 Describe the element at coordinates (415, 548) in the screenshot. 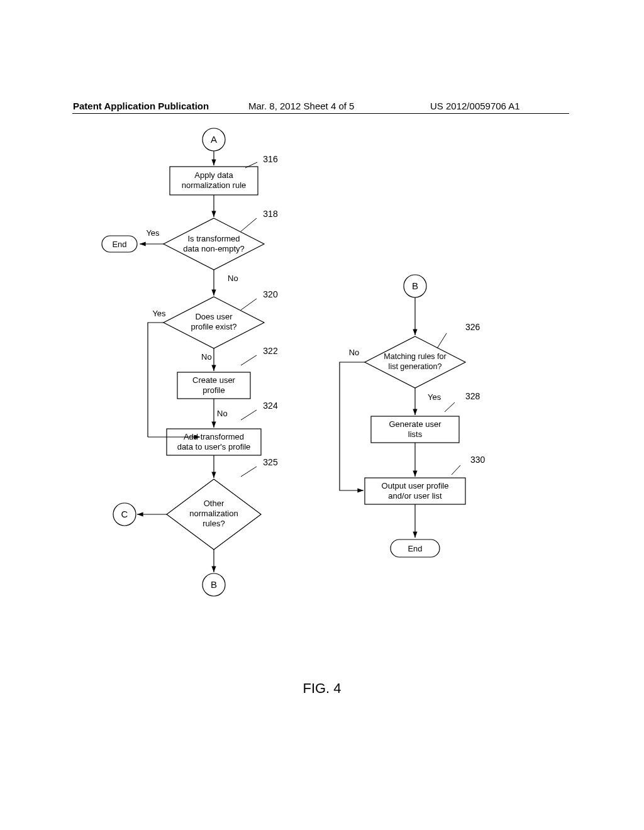

I see `terminator-end-2-label: End` at that location.